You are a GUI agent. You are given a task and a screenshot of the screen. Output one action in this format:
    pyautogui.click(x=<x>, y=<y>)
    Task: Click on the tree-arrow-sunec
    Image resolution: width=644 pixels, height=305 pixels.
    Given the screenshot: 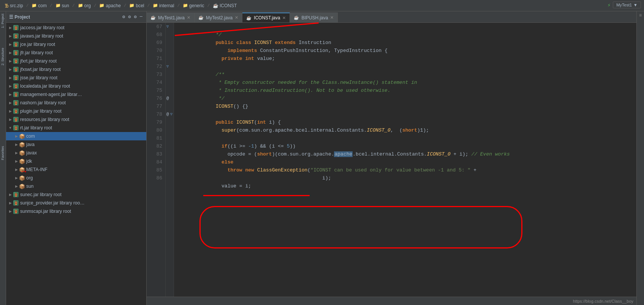 What is the action you would take?
    pyautogui.click(x=10, y=195)
    